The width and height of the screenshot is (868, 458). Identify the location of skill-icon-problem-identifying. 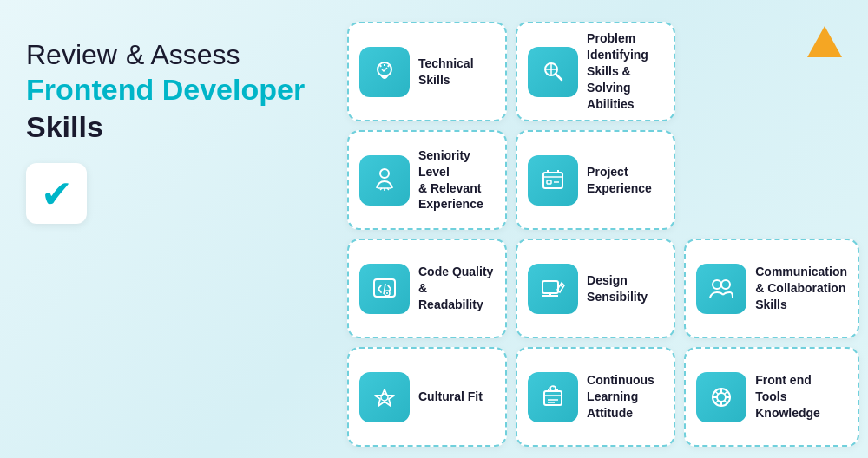
(553, 72).